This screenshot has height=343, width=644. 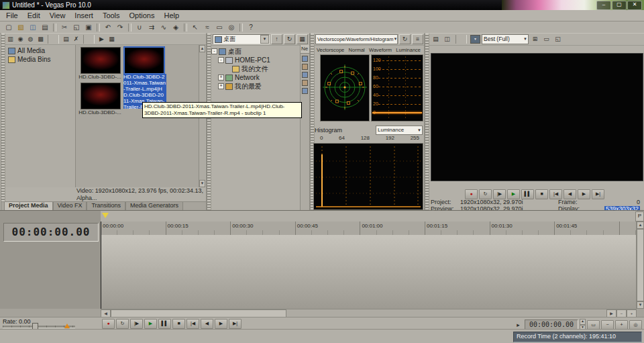 What do you see at coordinates (256, 51) in the screenshot?
I see `tree-item-desktop: - 桌面` at bounding box center [256, 51].